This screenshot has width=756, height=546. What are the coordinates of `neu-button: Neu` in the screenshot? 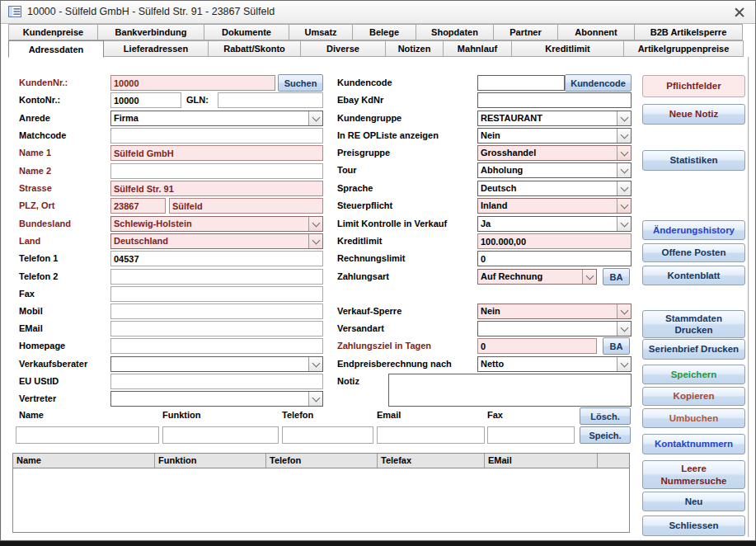 It's located at (694, 501).